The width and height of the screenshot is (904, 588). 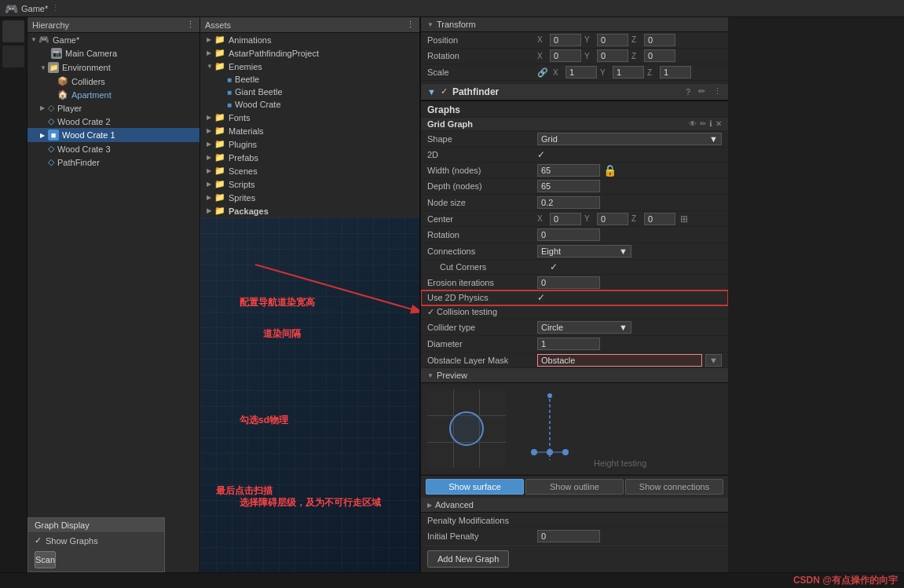 What do you see at coordinates (113, 82) in the screenshot?
I see `hierarchy-item-colliders: 📦 Colliders` at bounding box center [113, 82].